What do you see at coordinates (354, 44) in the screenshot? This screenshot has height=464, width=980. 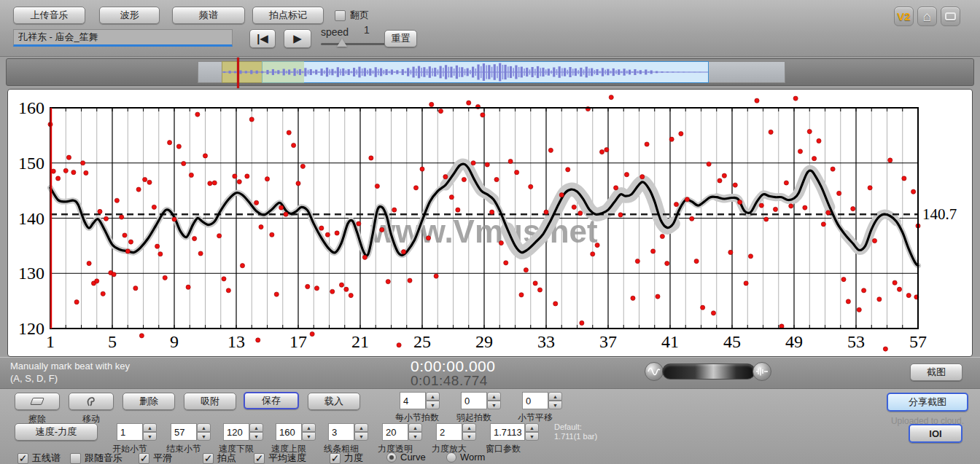 I see `speed-slider-track` at bounding box center [354, 44].